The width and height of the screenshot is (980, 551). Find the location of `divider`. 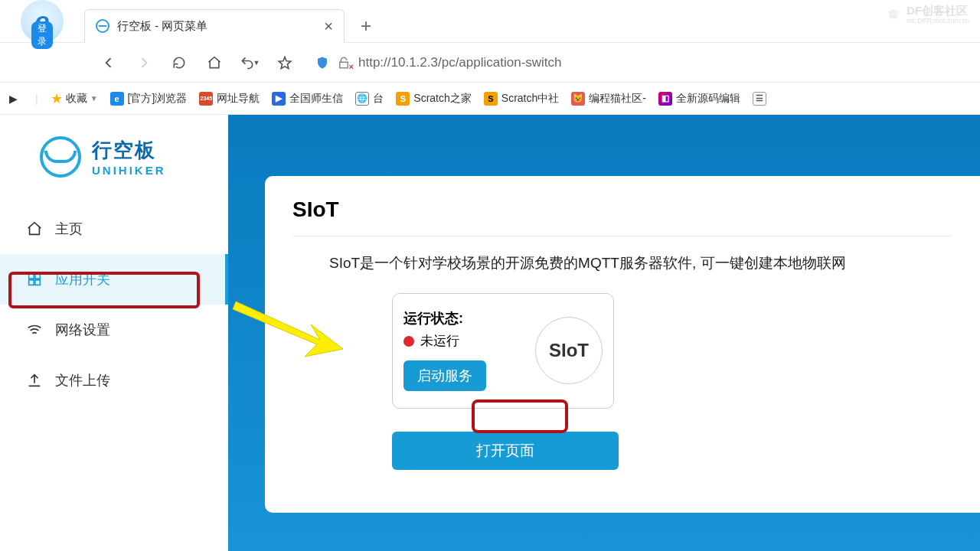

divider is located at coordinates (622, 236).